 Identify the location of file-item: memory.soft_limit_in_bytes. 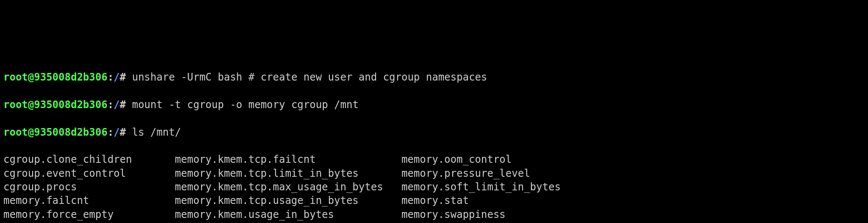
(633, 187).